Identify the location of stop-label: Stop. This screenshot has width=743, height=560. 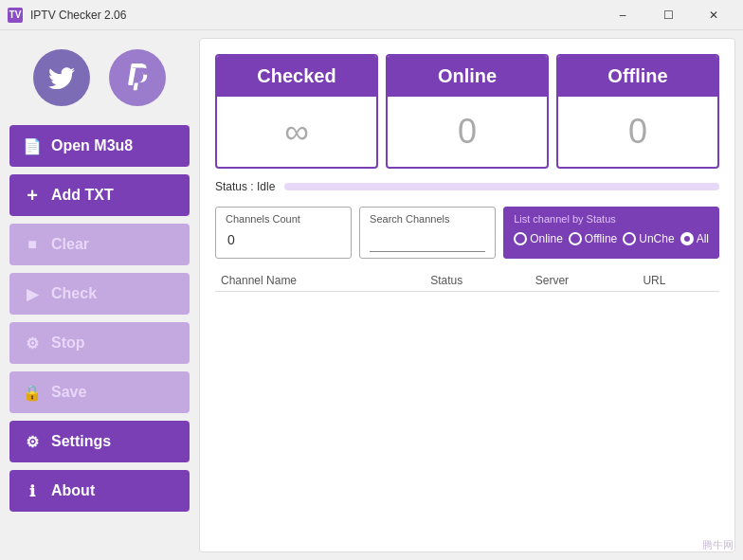
(68, 343).